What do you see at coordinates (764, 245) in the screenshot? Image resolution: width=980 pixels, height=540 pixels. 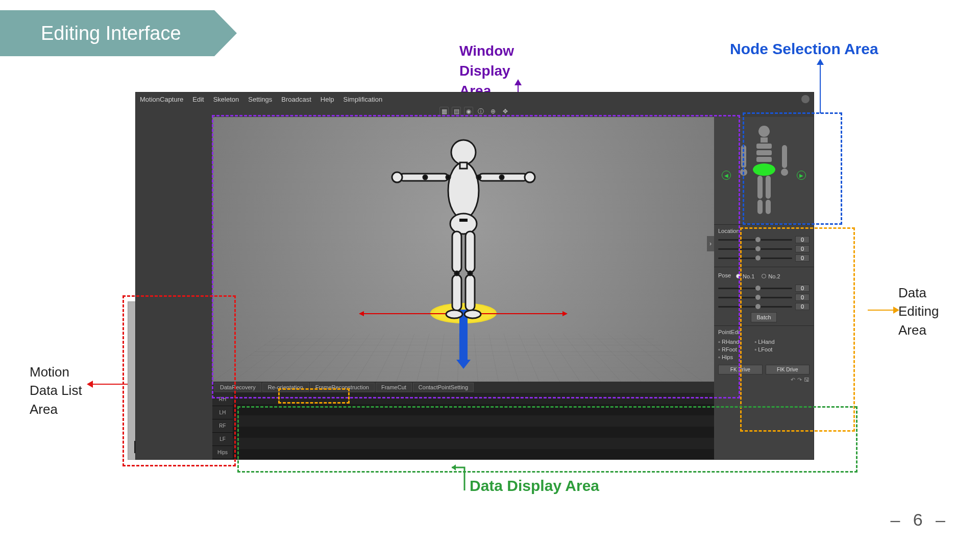 I see `panel-location: Location 0 0 0` at bounding box center [764, 245].